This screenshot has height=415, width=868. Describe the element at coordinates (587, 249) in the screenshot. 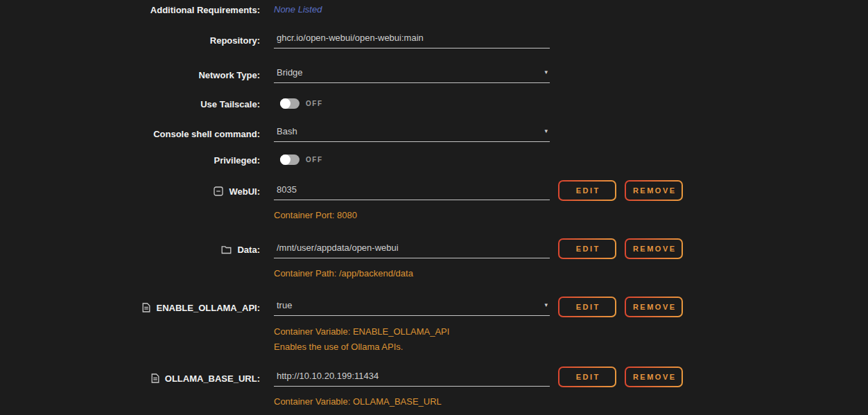

I see `data-edit-button: EDIT` at that location.